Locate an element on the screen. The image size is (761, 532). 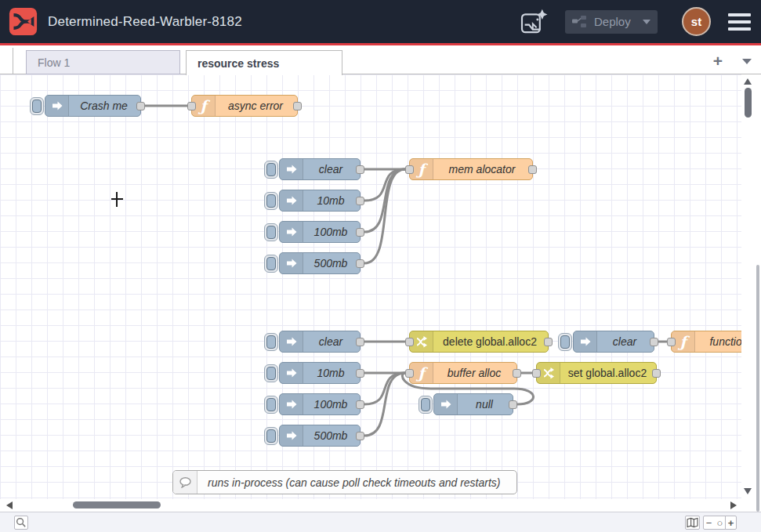
node-clear-c: clear is located at coordinates (614, 342).